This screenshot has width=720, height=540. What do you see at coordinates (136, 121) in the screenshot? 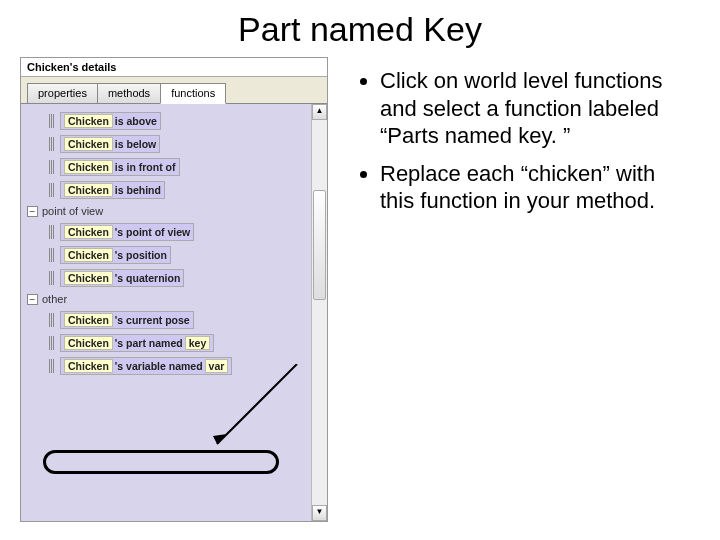
I see `function-label: is above` at bounding box center [136, 121].